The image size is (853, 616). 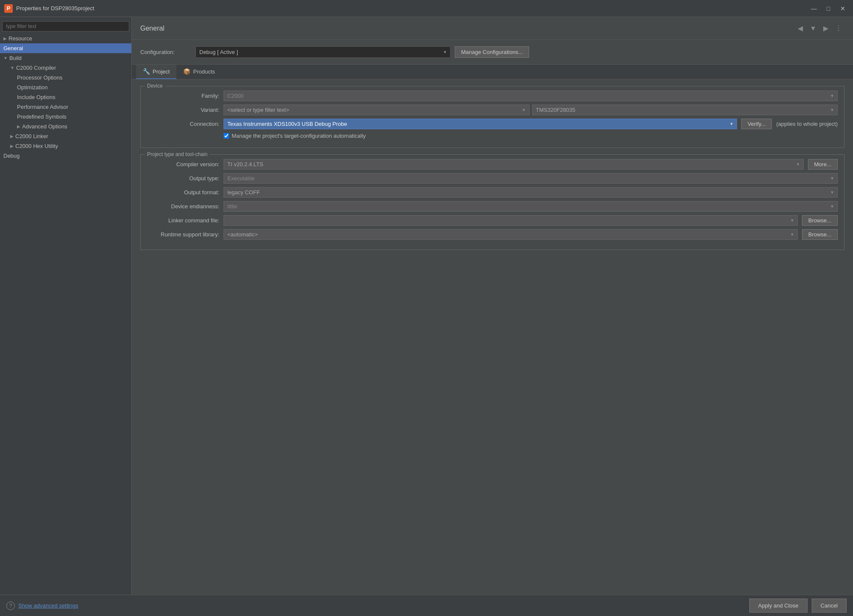 I want to click on config-label: Configuration:, so click(x=166, y=52).